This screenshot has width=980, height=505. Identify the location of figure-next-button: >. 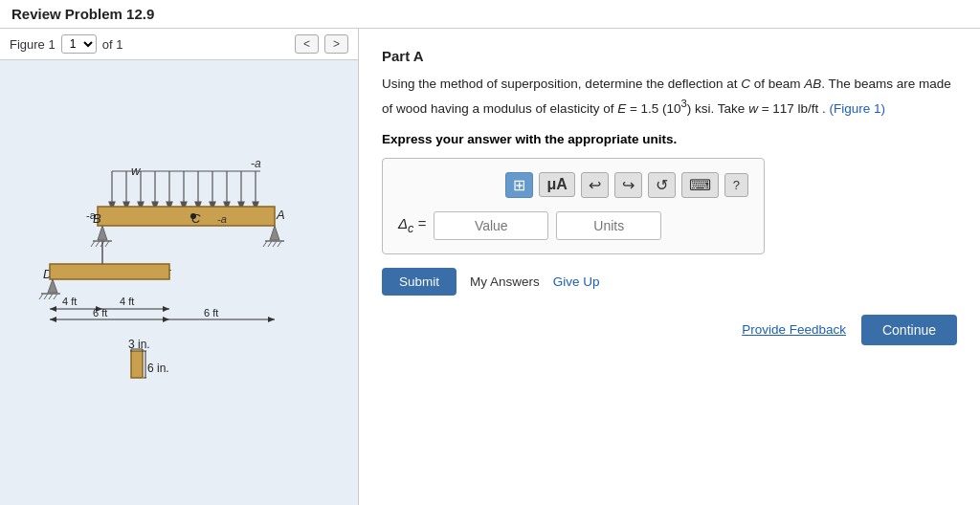
(337, 44).